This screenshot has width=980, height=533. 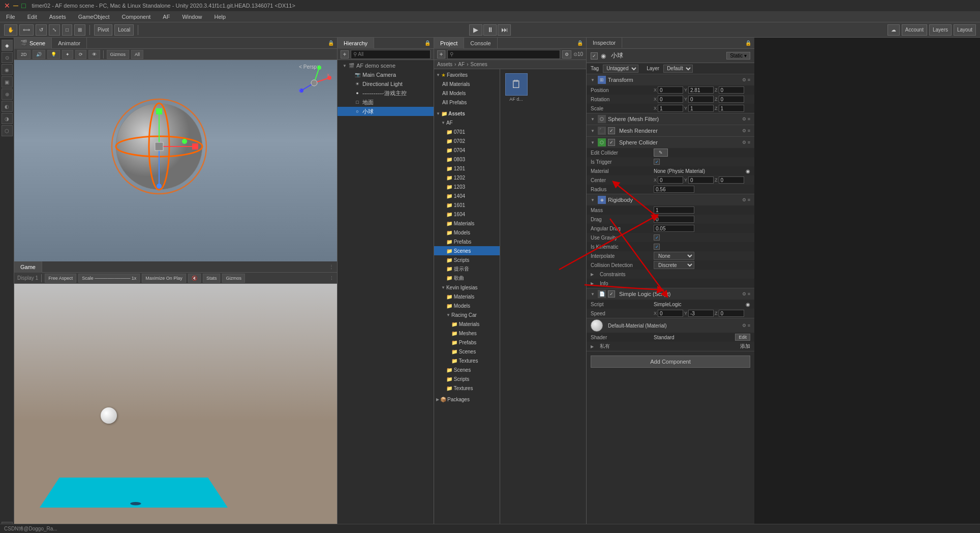 I want to click on sl-check: ✓, so click(x=611, y=294).